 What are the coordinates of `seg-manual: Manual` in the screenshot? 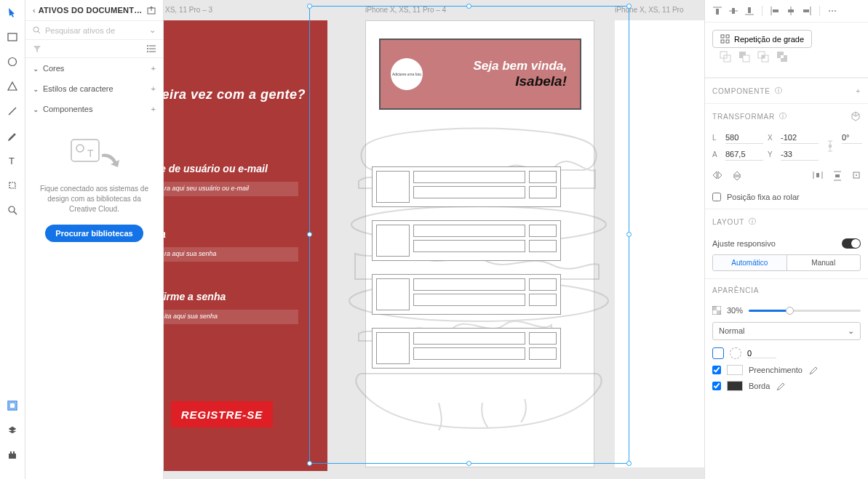 It's located at (824, 263).